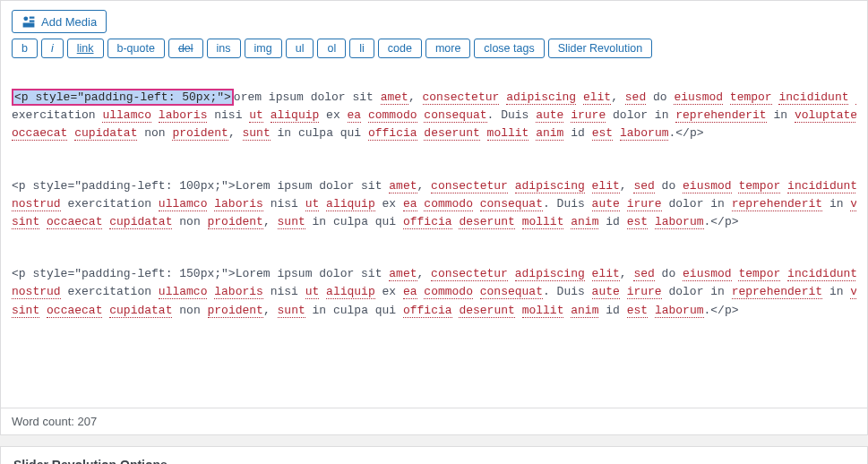 Image resolution: width=868 pixels, height=464 pixels. What do you see at coordinates (331, 48) in the screenshot?
I see `qt-ol: ol` at bounding box center [331, 48].